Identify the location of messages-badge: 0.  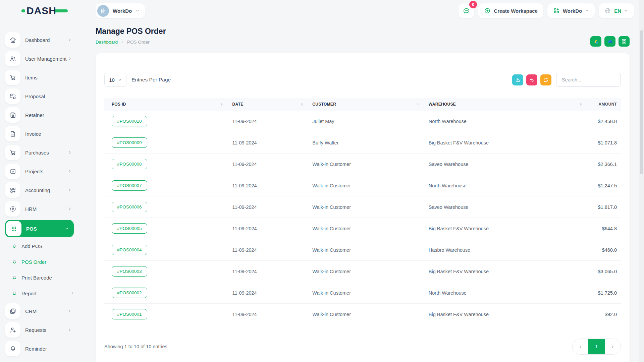
(473, 5).